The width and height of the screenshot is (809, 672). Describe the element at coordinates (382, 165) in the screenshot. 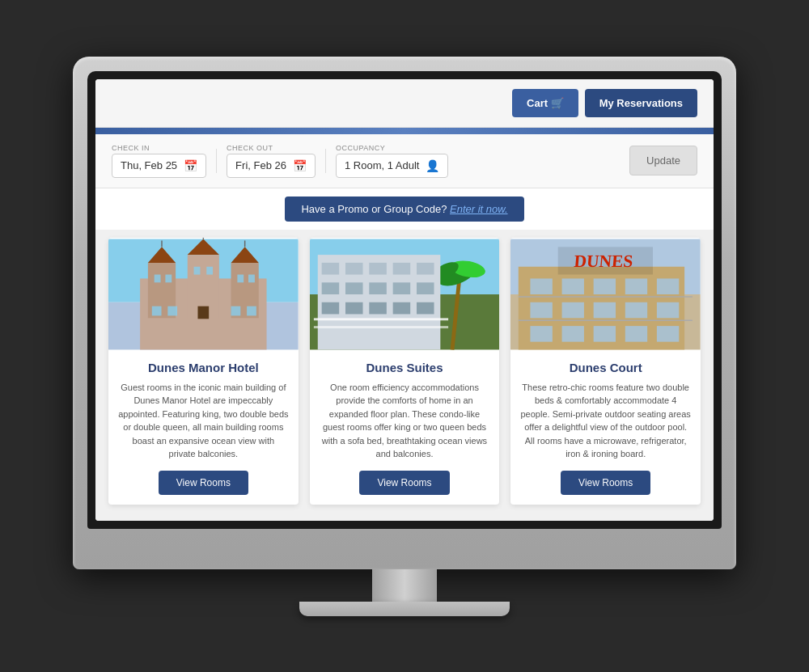

I see `occupancy-value: 1 Room, 1 Adult` at that location.